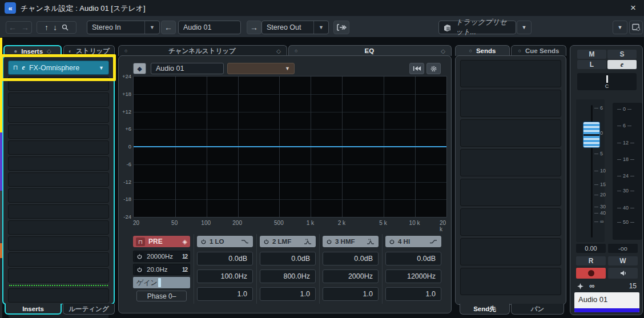  Describe the element at coordinates (633, 8) in the screenshot. I see `close-icon: ×` at that location.